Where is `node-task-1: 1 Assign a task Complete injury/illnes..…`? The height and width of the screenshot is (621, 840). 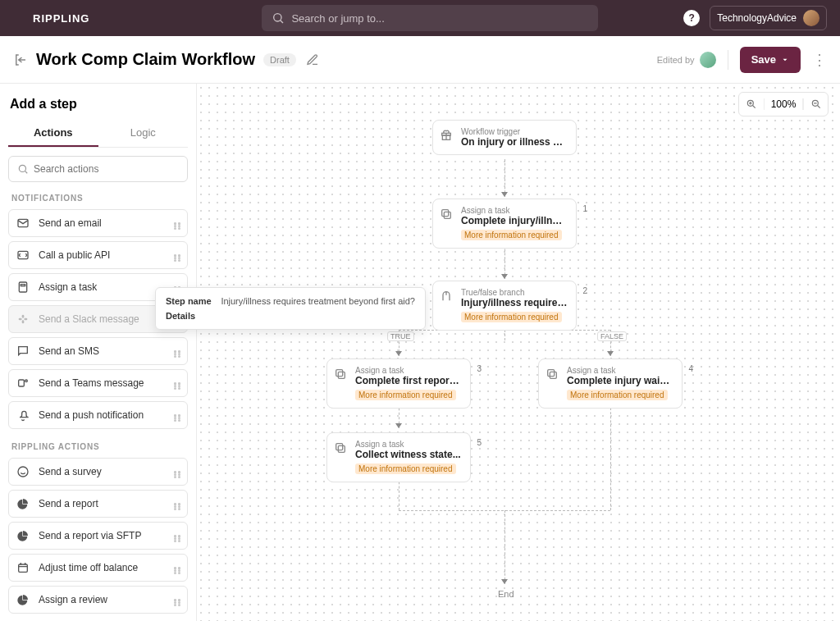 node-task-1: 1 Assign a task Complete injury/illnes..… is located at coordinates (504, 223).